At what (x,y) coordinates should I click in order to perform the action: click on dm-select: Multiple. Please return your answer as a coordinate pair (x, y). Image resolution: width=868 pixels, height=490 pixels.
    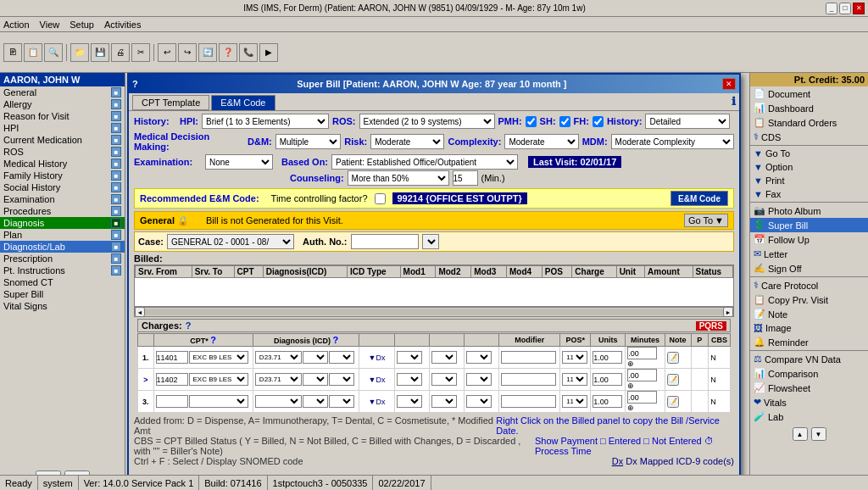
    Looking at the image, I should click on (309, 142).